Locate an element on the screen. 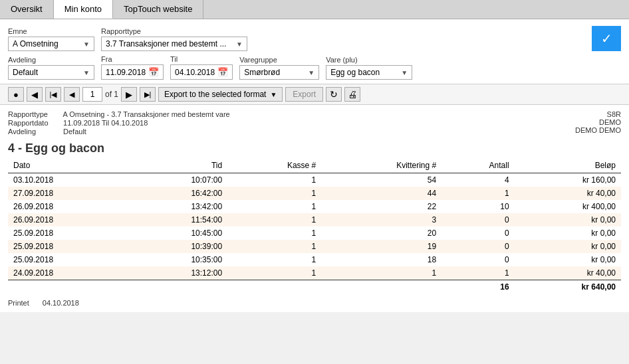  nav-first-icon: ● is located at coordinates (16, 94).